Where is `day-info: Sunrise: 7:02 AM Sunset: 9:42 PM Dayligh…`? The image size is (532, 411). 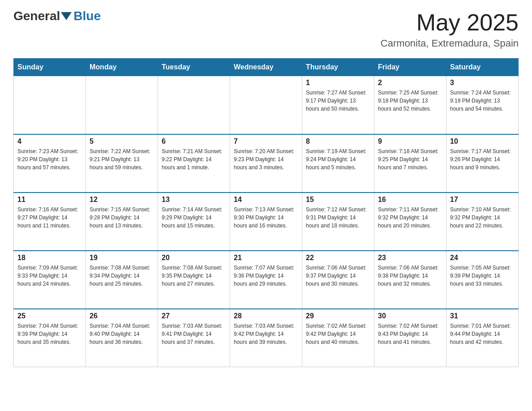 day-info: Sunrise: 7:02 AM Sunset: 9:42 PM Dayligh… is located at coordinates (338, 334).